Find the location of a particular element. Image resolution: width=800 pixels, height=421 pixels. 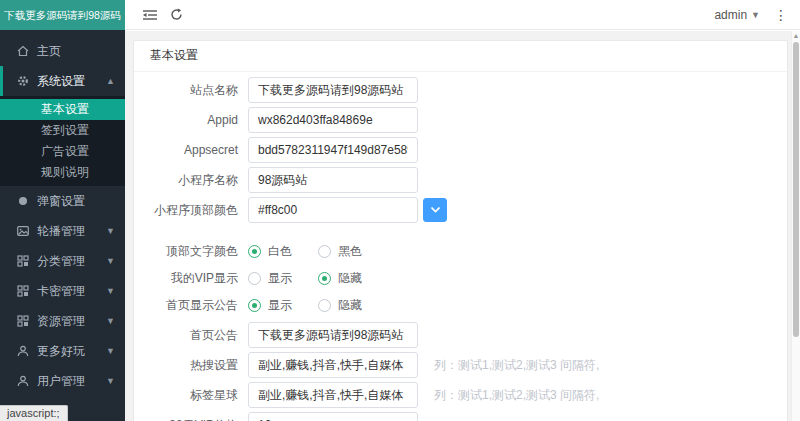

field-label: 标签星球 is located at coordinates (193, 396).